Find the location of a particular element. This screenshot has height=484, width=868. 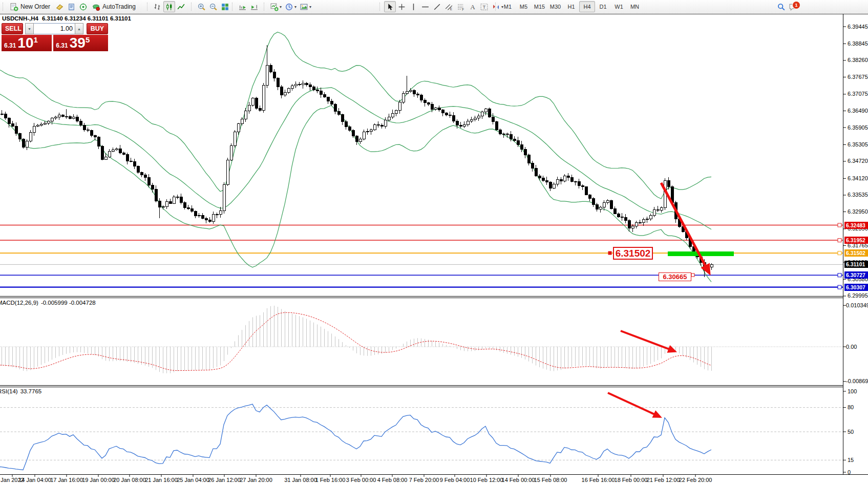

toolbar-group: ▾▾▾ is located at coordinates (288, 7).